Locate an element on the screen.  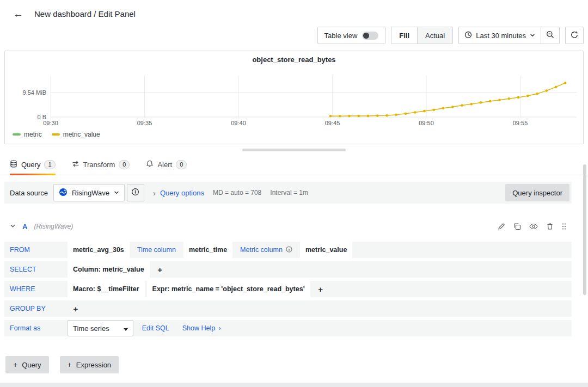
risingwave-logo-icon is located at coordinates (63, 193).